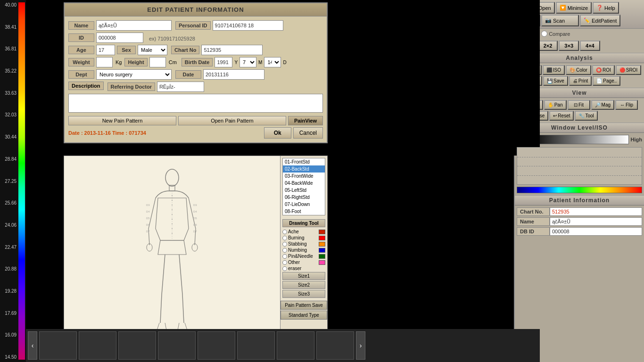 Image resolution: width=644 pixels, height=362 pixels. I want to click on print-label: Print, so click(584, 81).